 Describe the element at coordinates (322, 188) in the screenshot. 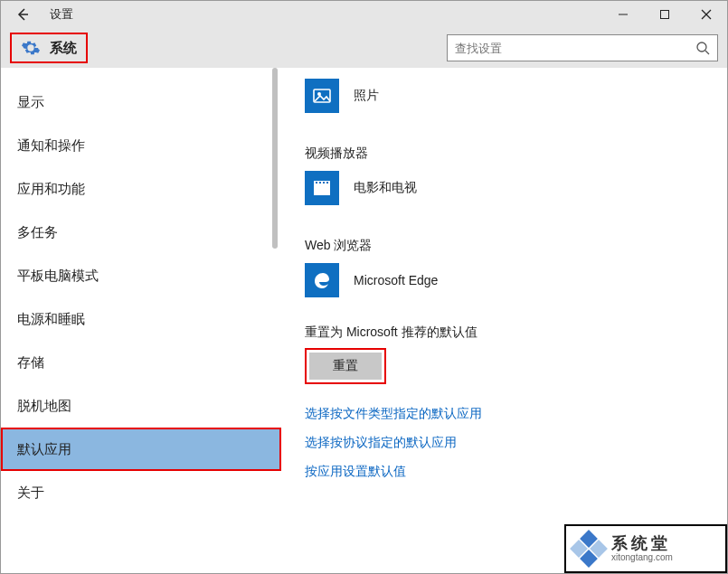

I see `movies-tv-icon` at that location.